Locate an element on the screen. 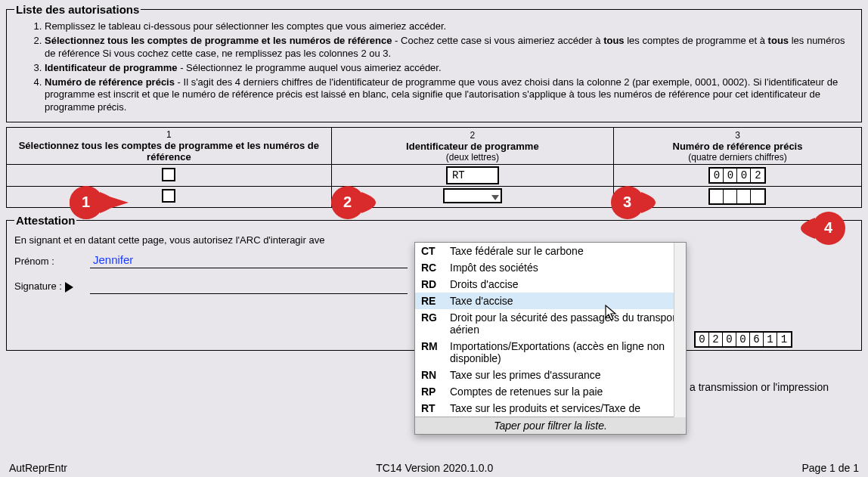 Image resolution: width=868 pixels, height=477 pixels. callout-pin-2: 2 is located at coordinates (361, 203).